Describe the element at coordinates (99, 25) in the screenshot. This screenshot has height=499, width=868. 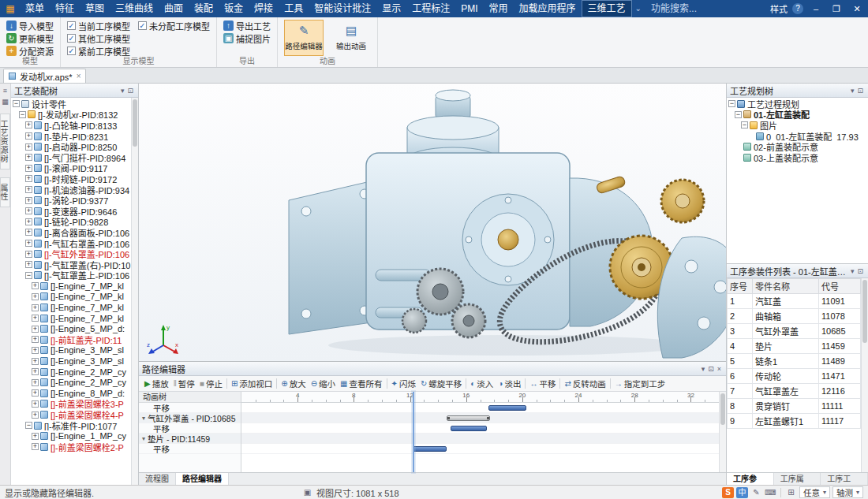
I see `checkbox-current-process-model: 当前工序模型` at that location.